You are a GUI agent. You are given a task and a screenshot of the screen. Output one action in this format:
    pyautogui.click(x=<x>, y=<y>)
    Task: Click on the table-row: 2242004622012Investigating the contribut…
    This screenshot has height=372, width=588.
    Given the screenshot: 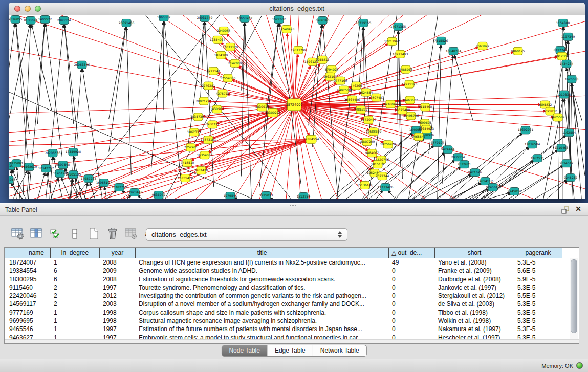 What is the action you would take?
    pyautogui.click(x=292, y=296)
    